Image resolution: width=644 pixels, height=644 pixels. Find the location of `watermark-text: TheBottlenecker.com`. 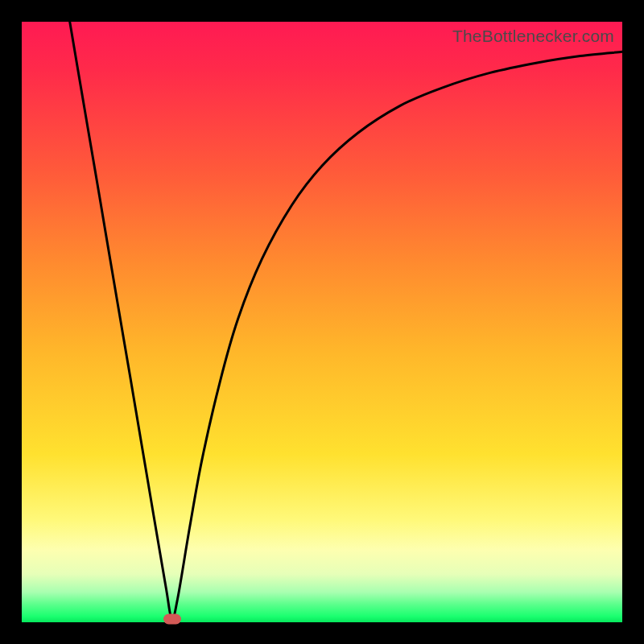

watermark-text: TheBottlenecker.com is located at coordinates (533, 36).